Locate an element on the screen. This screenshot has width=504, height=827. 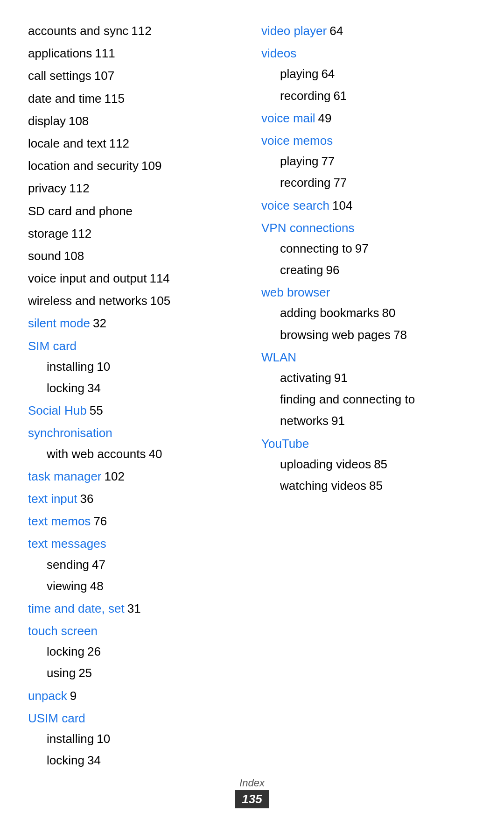
list-item: wireless and networks105 is located at coordinates (135, 301).